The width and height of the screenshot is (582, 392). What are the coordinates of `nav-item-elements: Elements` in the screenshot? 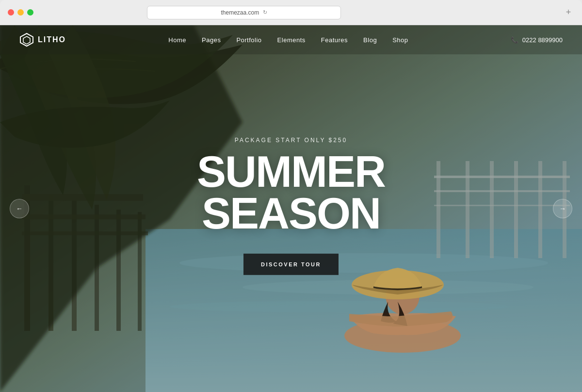 It's located at (291, 40).